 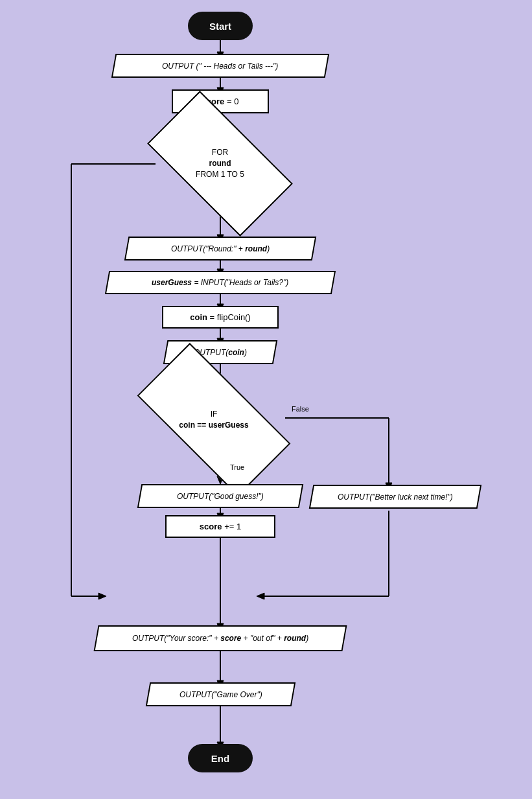 I want to click on output2-io: OUTPUT("Round:" + round), so click(x=220, y=249).